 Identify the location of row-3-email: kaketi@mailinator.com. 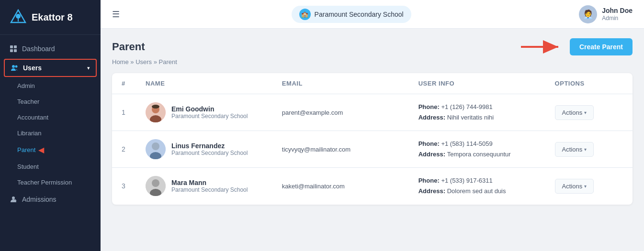
(350, 186).